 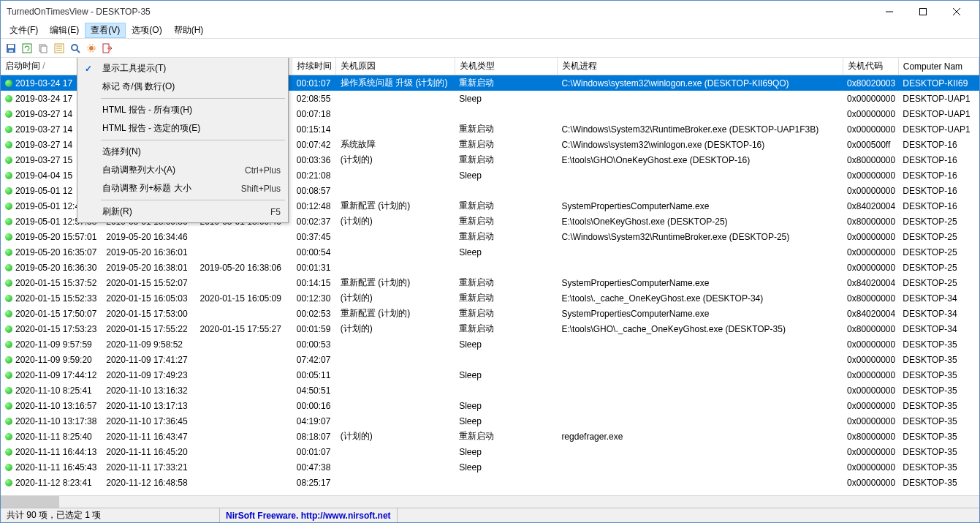 I want to click on column-header-3: 持续时间, so click(x=314, y=67).